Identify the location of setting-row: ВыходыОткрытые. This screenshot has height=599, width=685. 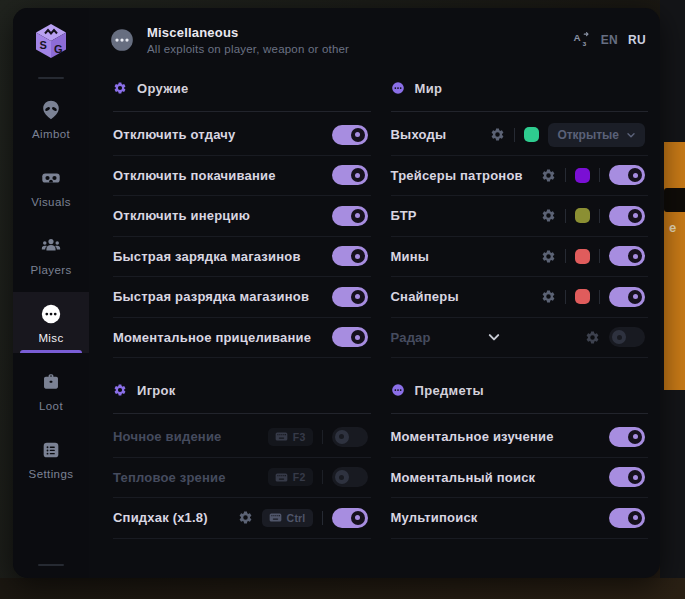
(520, 136).